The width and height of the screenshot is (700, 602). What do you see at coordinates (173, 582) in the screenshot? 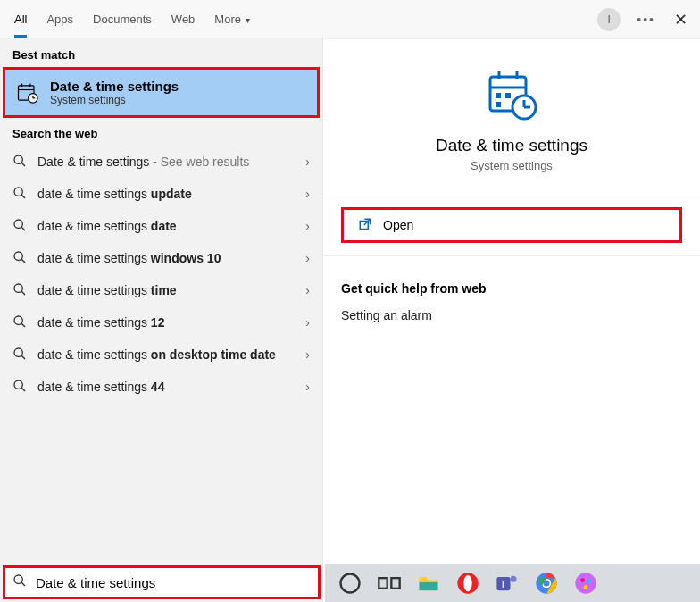
I see `search-input` at bounding box center [173, 582].